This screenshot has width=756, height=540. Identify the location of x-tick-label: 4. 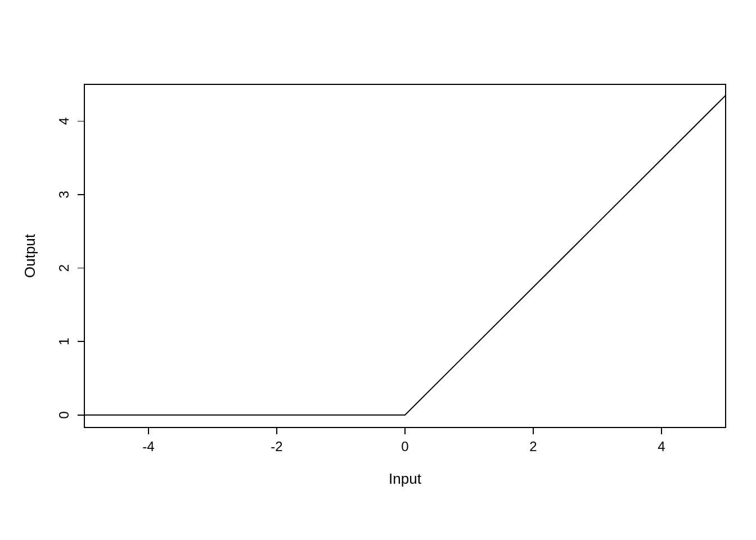
(662, 447).